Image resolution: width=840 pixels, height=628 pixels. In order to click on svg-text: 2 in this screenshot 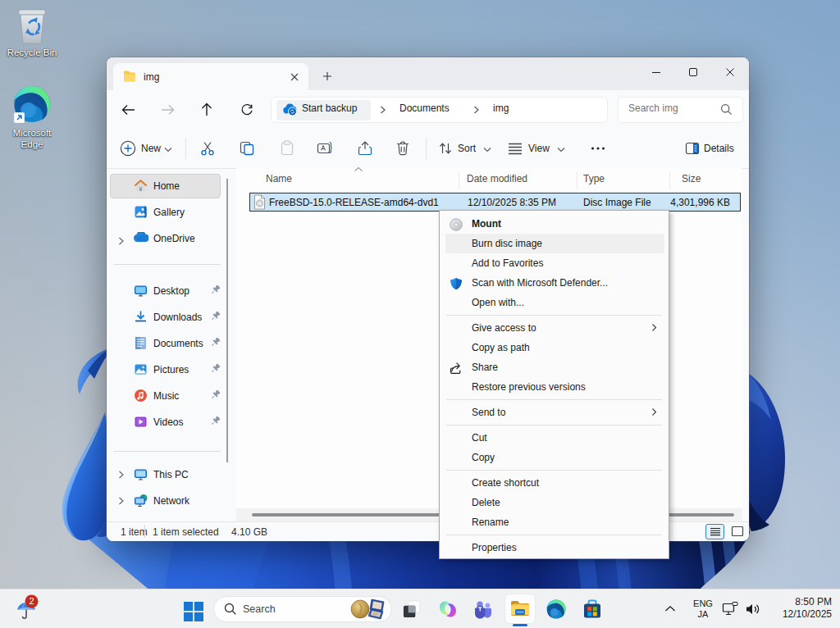, I will do `click(31, 601)`.